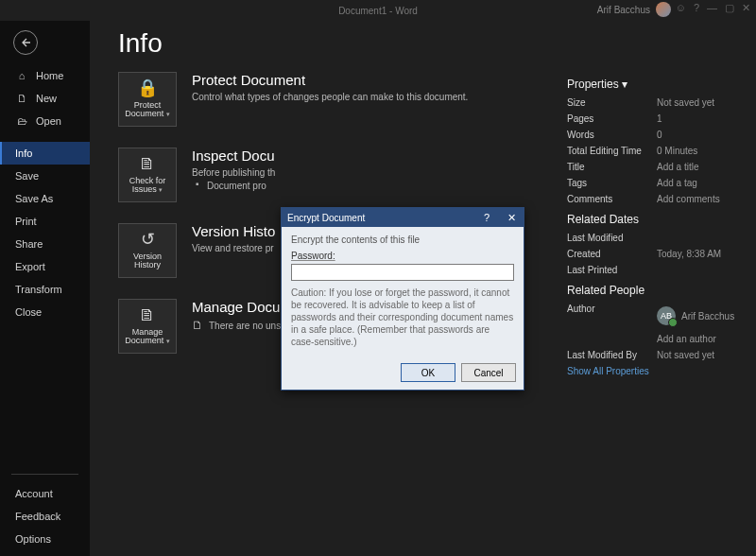 This screenshot has width=756, height=556. Describe the element at coordinates (24, 153) in the screenshot. I see `sidebar-label: Info` at that location.